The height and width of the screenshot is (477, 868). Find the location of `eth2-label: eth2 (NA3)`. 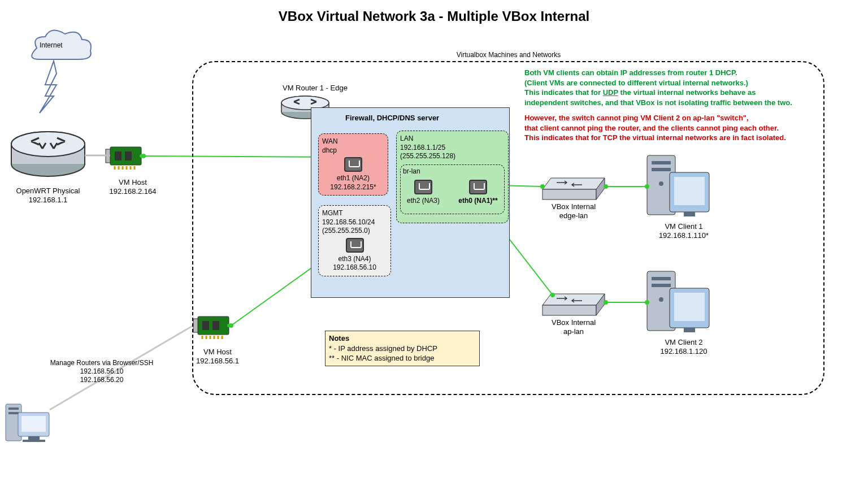

eth2-label: eth2 (NA3) is located at coordinates (423, 201).